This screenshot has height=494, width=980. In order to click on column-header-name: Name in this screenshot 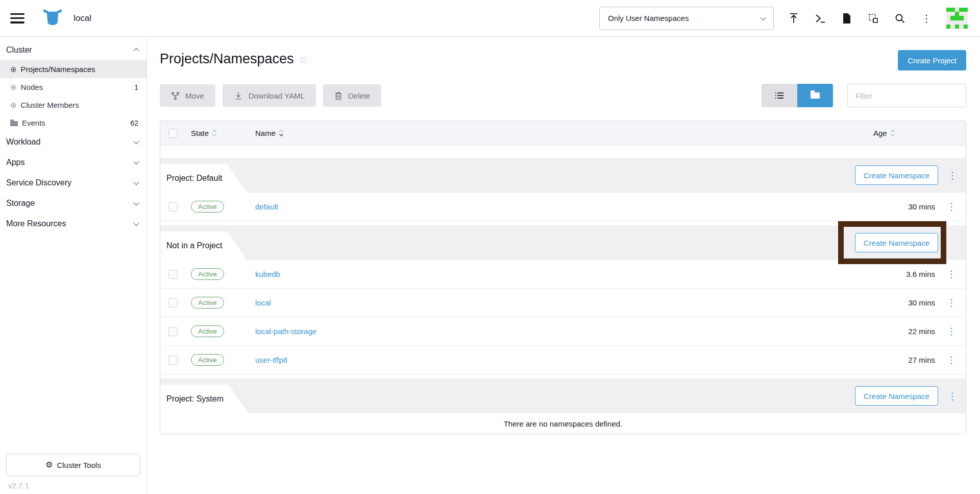, I will do `click(265, 133)`.